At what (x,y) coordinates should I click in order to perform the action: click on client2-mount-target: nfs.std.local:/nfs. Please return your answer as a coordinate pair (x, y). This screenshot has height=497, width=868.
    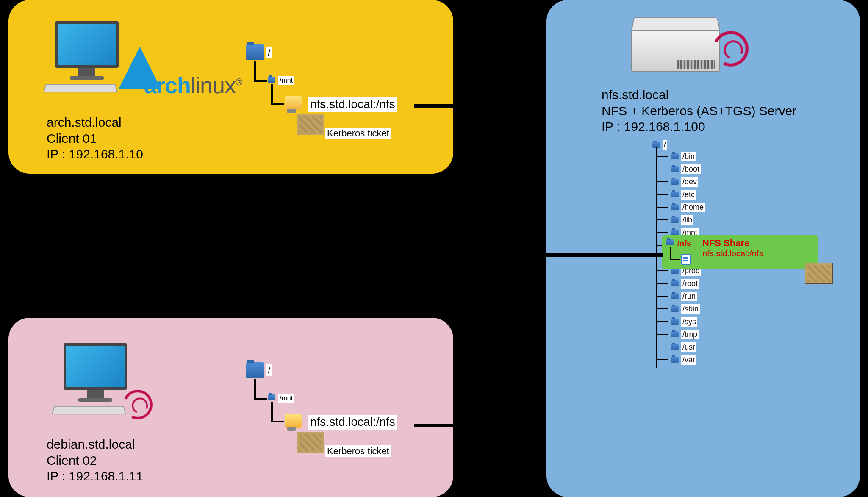
    Looking at the image, I should click on (352, 422).